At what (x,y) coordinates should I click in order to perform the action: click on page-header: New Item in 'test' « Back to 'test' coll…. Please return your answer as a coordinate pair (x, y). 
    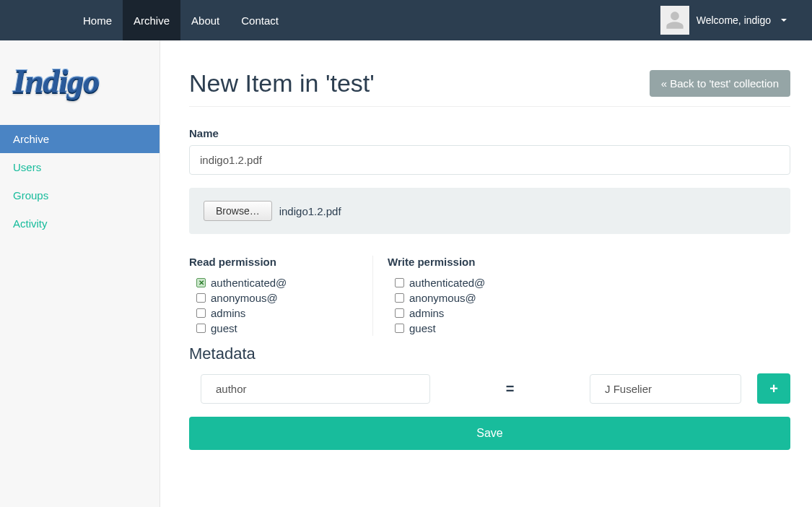
    Looking at the image, I should click on (489, 88).